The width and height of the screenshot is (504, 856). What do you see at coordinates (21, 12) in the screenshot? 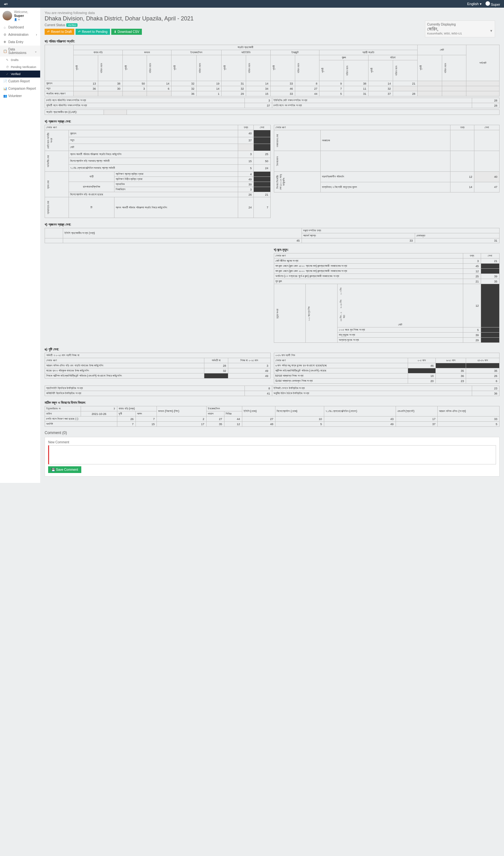
I see `welcome-label: Welcome,` at bounding box center [21, 12].